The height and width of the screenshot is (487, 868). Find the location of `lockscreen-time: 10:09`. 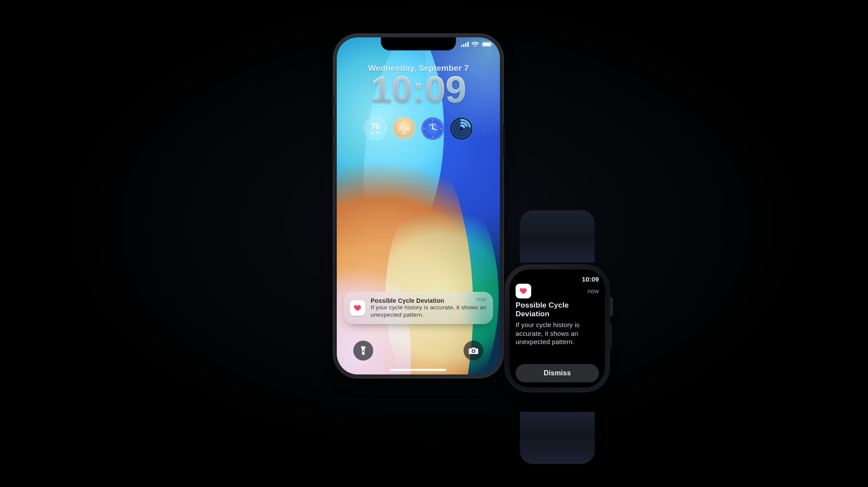

lockscreen-time: 10:09 is located at coordinates (418, 89).